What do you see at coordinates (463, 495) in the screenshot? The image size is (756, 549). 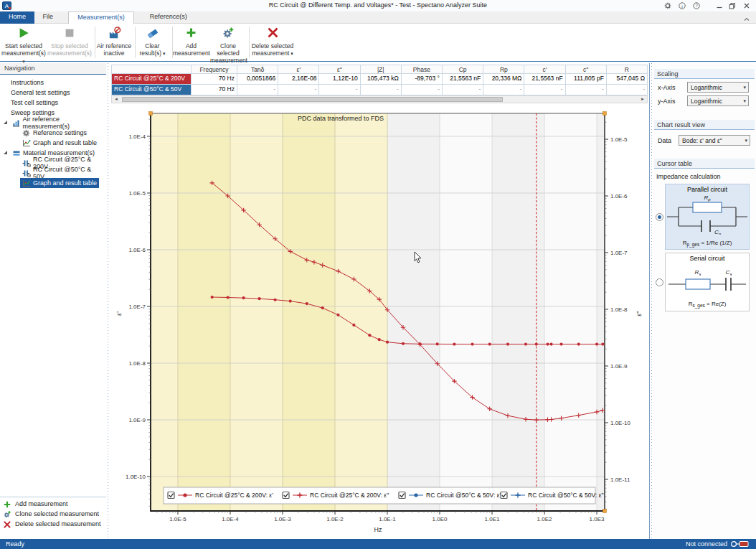 I see `legend-label: RC Circuit @50°C & 50V: ε'` at bounding box center [463, 495].